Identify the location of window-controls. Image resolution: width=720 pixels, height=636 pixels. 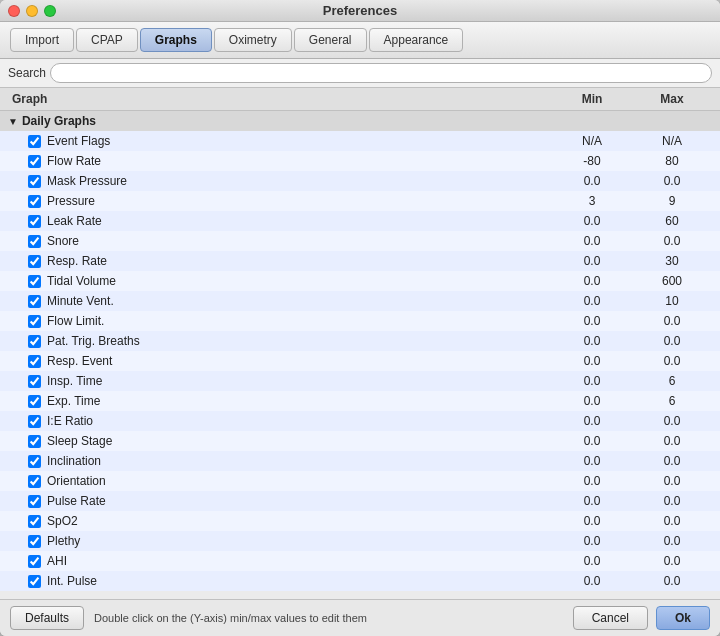
(32, 11).